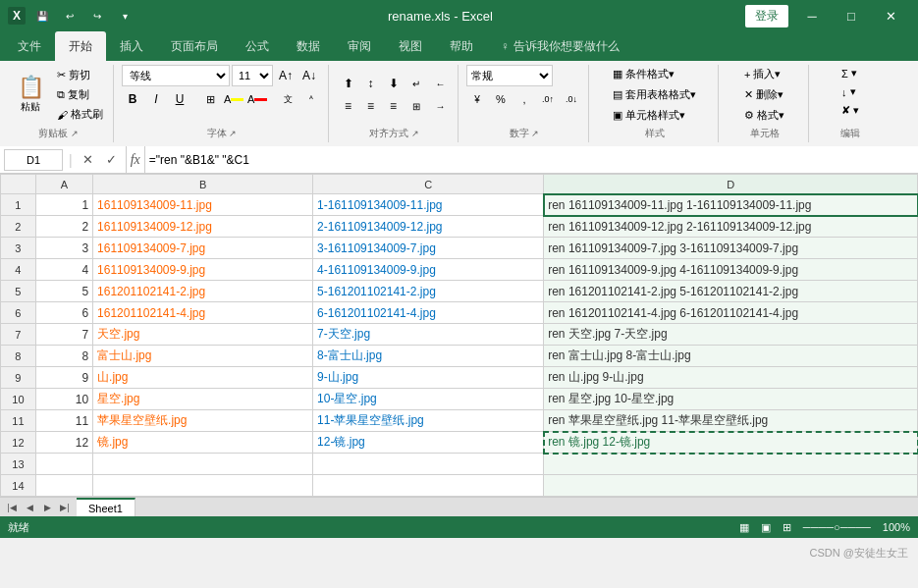  Describe the element at coordinates (203, 378) in the screenshot. I see `cell-b: 山.jpg` at that location.